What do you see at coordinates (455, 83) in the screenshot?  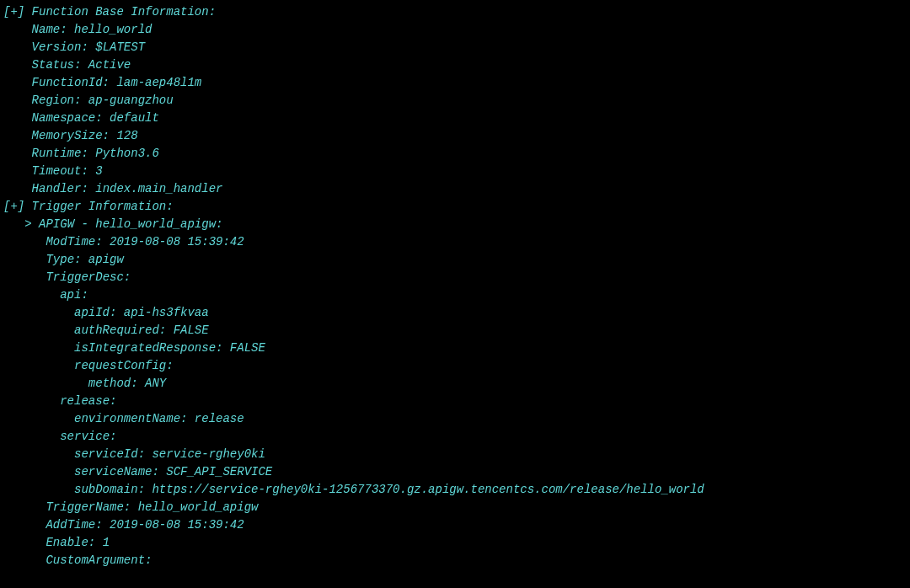 I see `field-functionid: FunctionId: lam-aep48l1m` at bounding box center [455, 83].